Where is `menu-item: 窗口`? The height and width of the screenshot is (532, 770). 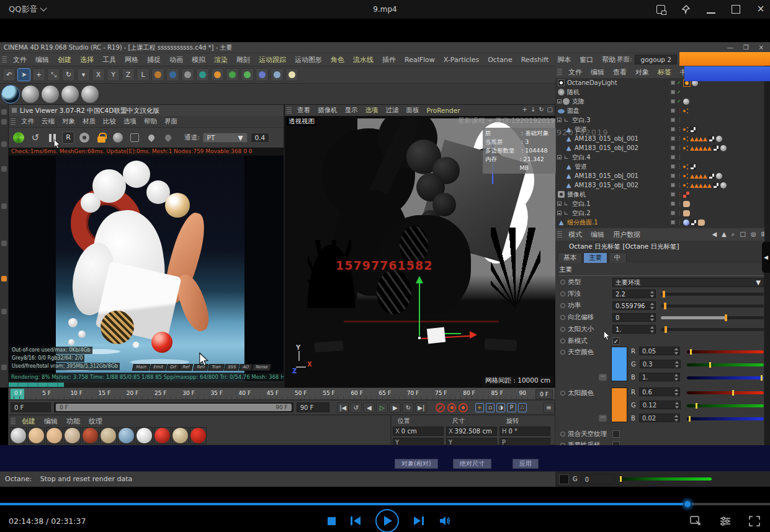 menu-item: 窗口 is located at coordinates (586, 60).